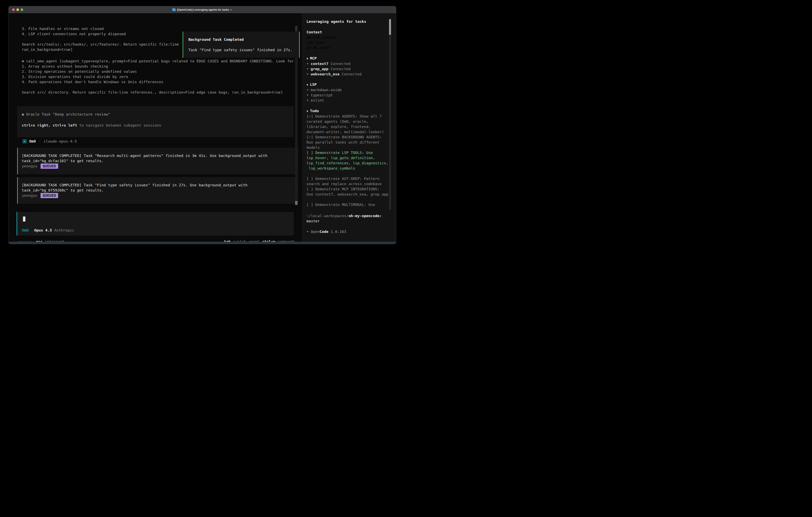 The width and height of the screenshot is (812, 517). What do you see at coordinates (347, 111) in the screenshot?
I see `todo-heading: ▼Todo` at bounding box center [347, 111].